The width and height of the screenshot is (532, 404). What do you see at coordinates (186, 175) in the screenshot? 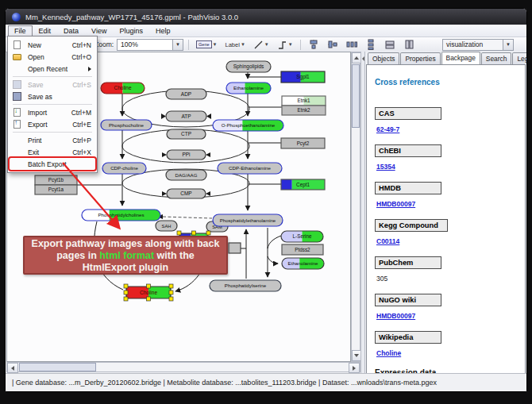
I see `node-dag-aag: DAG/AAG` at bounding box center [186, 175].